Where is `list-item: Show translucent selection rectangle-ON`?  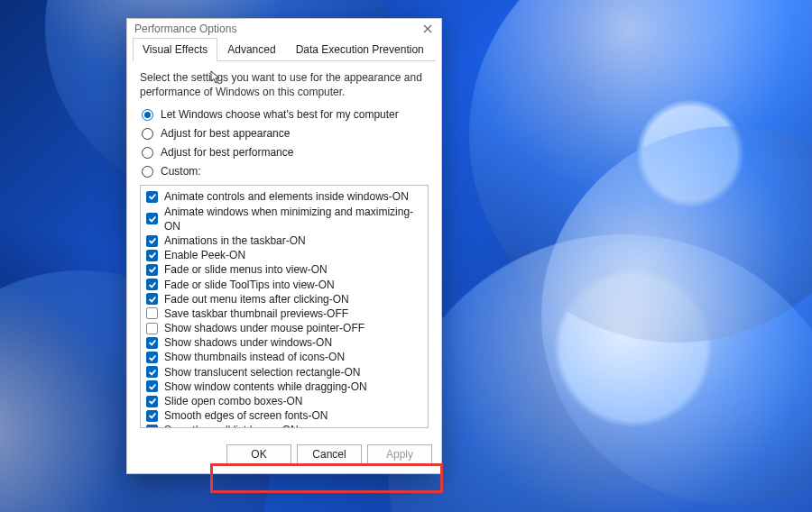 list-item: Show translucent selection rectangle-ON is located at coordinates (284, 372).